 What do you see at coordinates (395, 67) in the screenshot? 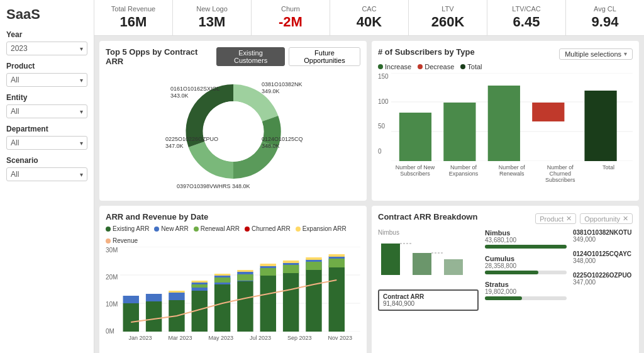
I see `legend-item-increase: Increase` at bounding box center [395, 67].